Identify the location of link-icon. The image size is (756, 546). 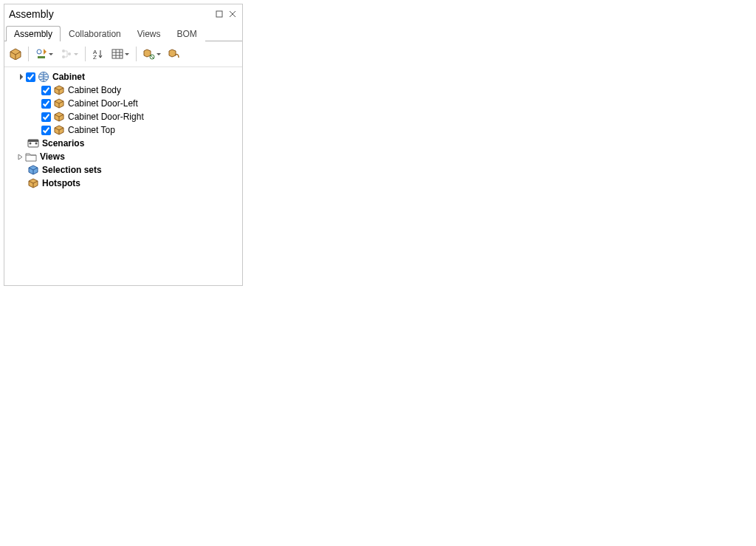
(152, 54).